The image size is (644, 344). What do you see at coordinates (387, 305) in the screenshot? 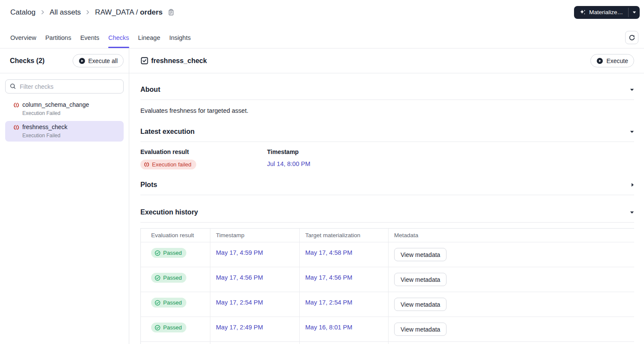
I see `table-row: Passed May 17, 2:54 PM May 17, 2:54 PM V…` at bounding box center [387, 305].